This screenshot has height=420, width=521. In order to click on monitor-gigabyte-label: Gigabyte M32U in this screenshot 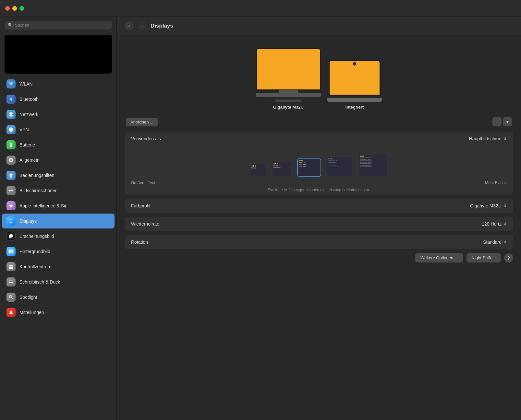, I will do `click(288, 107)`.